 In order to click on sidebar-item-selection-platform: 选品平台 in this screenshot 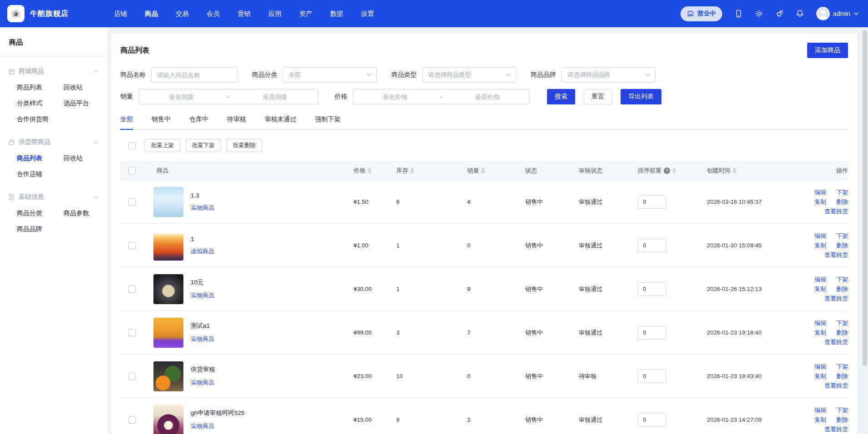, I will do `click(85, 104)`.